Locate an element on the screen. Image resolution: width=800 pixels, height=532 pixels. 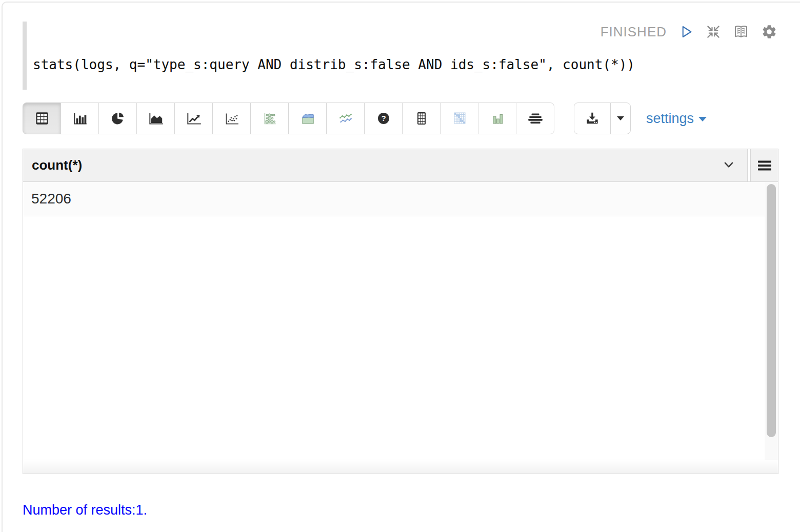
viz-button-help: ? is located at coordinates (384, 118).